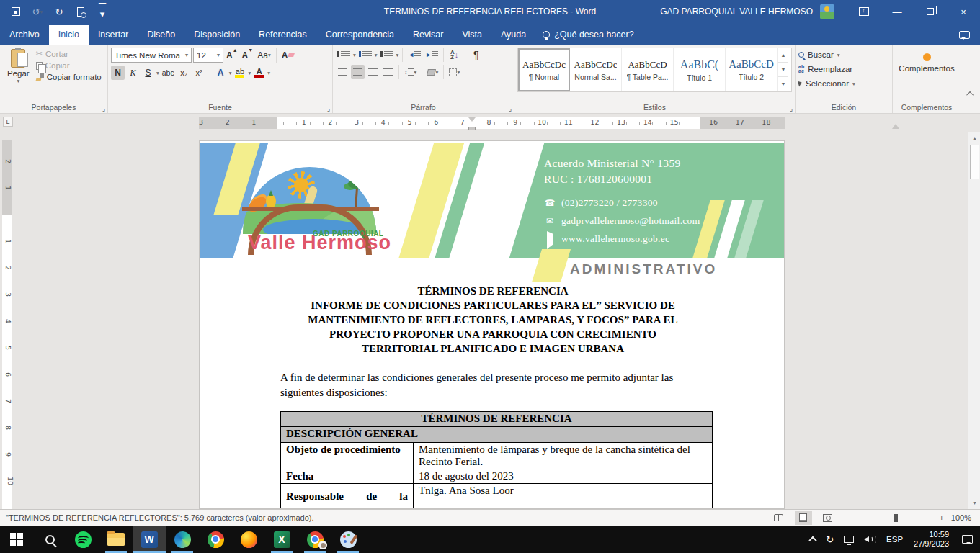 The image size is (980, 553). Describe the element at coordinates (282, 35) in the screenshot. I see `tab-referencias: Referencias` at that location.